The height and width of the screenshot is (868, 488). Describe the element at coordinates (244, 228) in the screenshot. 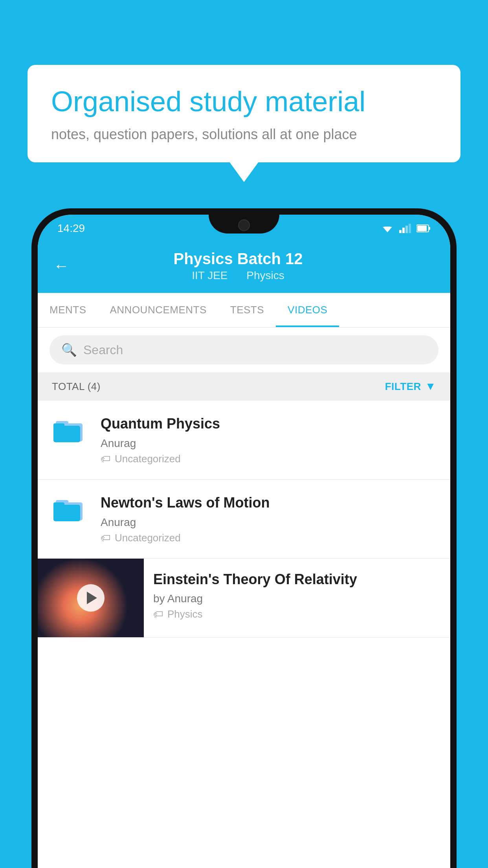

I see `status-bar: 14:29` at that location.